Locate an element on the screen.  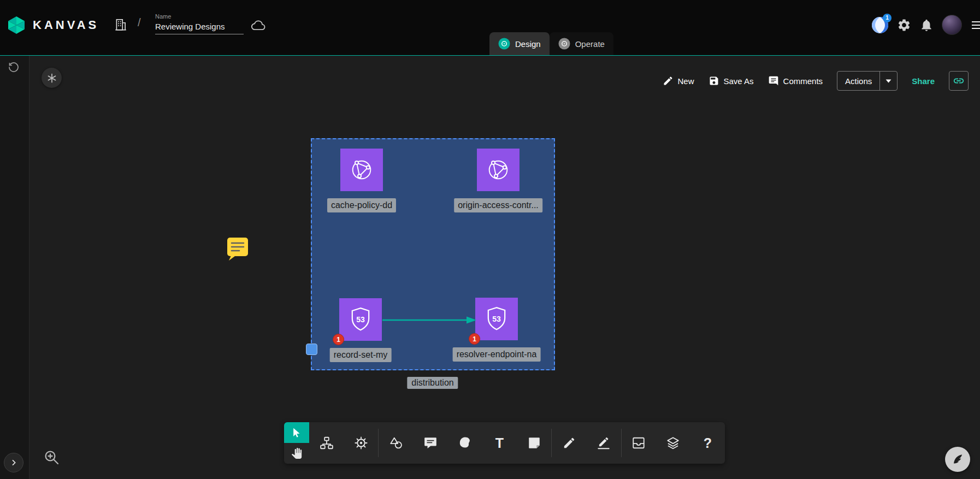
logo-wordmark: KANVAS is located at coordinates (66, 25).